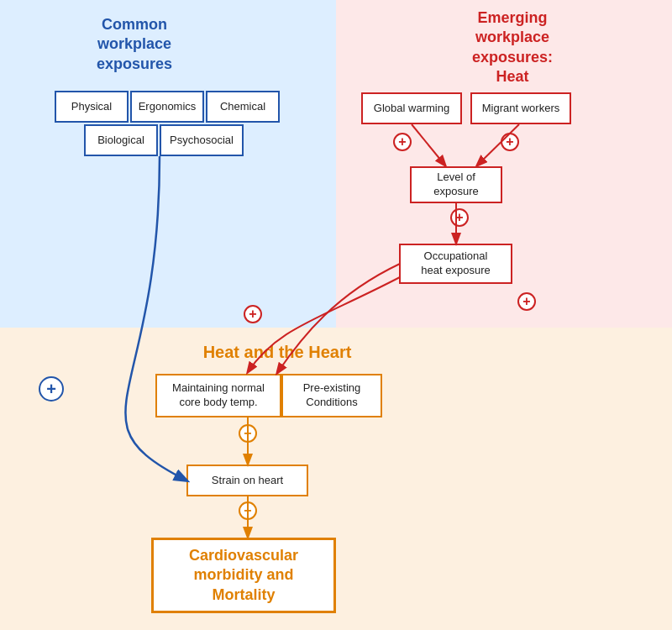  Describe the element at coordinates (527, 302) in the screenshot. I see `plus-red-occ: +` at that location.